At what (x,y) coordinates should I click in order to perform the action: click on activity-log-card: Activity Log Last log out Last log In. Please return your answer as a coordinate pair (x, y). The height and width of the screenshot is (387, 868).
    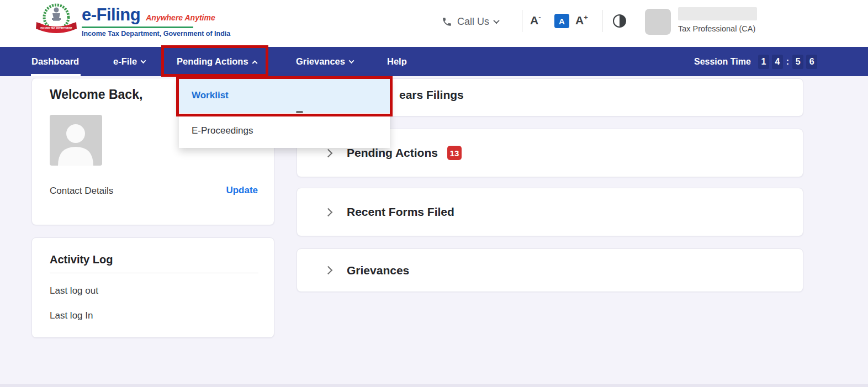
    Looking at the image, I should click on (153, 288).